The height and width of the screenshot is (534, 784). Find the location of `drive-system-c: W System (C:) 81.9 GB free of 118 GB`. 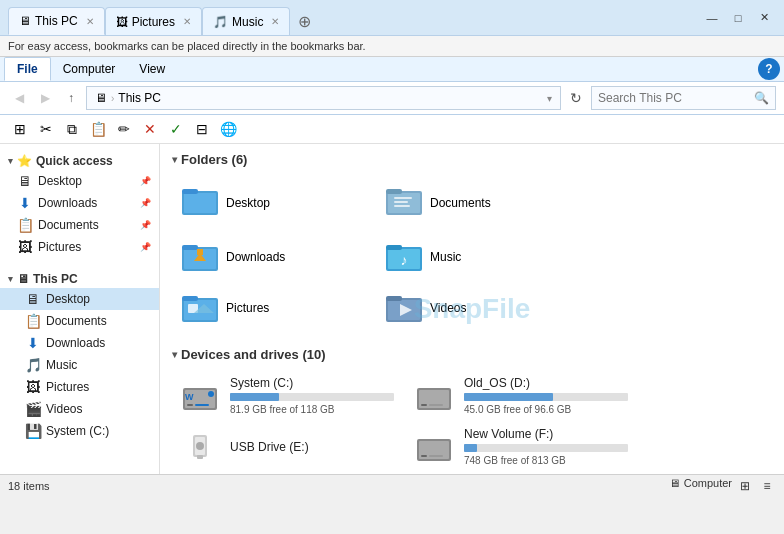

drive-system-c: W System (C:) 81.9 GB free of 118 GB is located at coordinates (287, 396).